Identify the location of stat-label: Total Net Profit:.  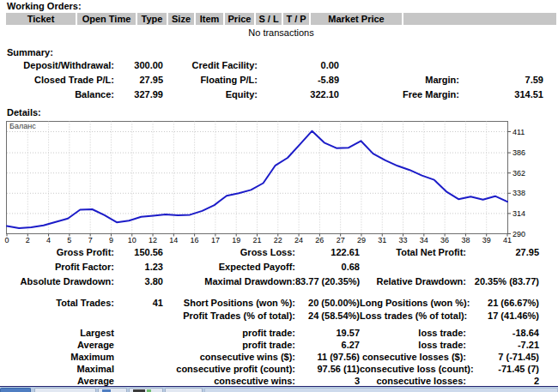
(413, 252).